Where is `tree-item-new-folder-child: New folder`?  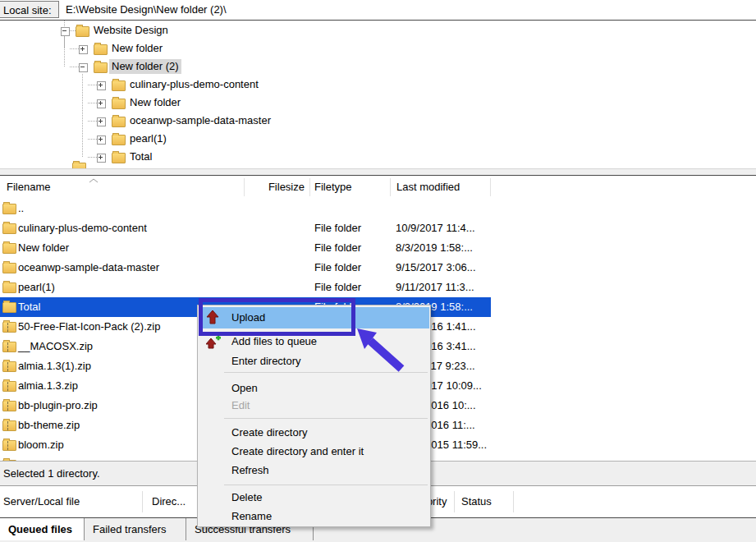 tree-item-new-folder-child: New folder is located at coordinates (378, 103).